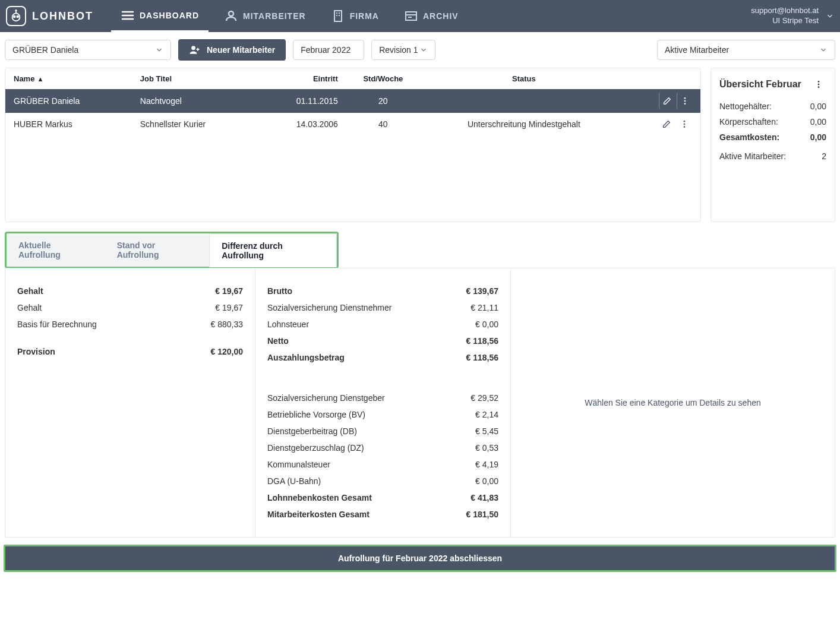 This screenshot has height=626, width=840. Describe the element at coordinates (265, 16) in the screenshot. I see `nav-mitarbeiter: MITARBEITER` at that location.